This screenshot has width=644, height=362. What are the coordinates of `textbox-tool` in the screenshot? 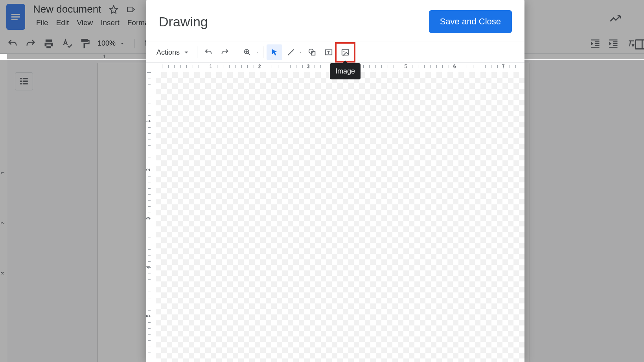 It's located at (329, 52).